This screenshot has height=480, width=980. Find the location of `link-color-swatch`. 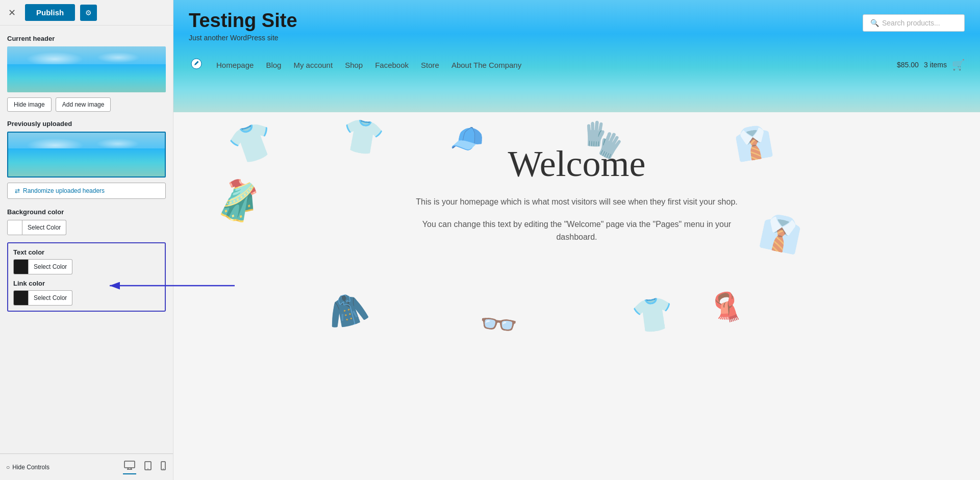

link-color-swatch is located at coordinates (21, 298).